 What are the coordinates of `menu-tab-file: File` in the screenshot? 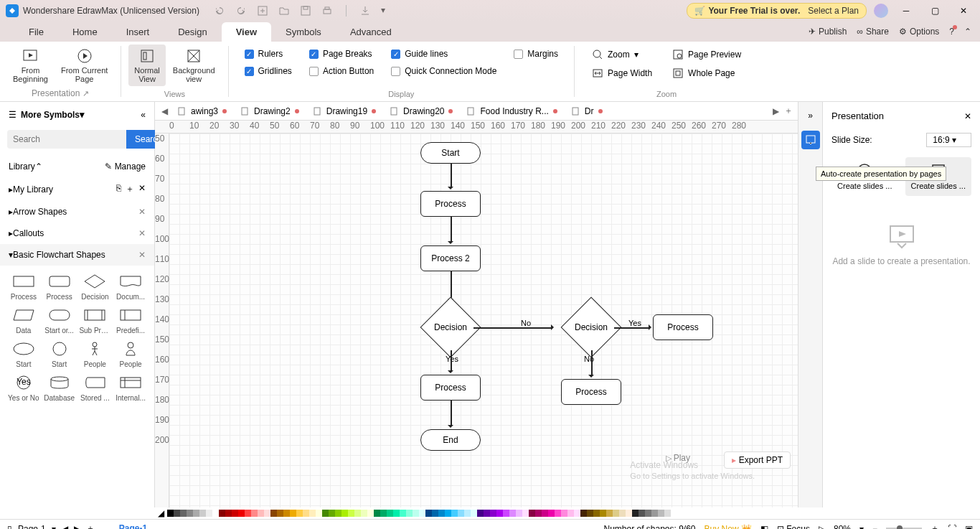 It's located at (36, 32).